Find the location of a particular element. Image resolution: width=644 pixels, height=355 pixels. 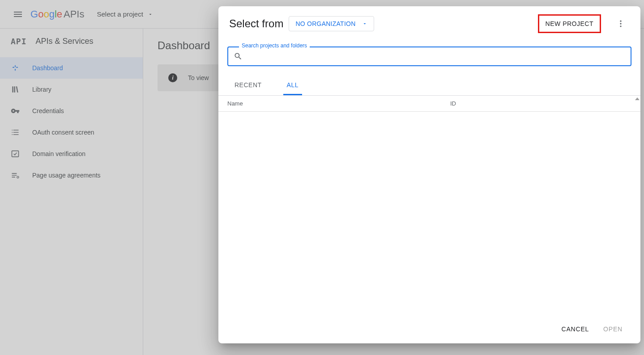

organization-selector: NO ORGANIZATION is located at coordinates (331, 24).